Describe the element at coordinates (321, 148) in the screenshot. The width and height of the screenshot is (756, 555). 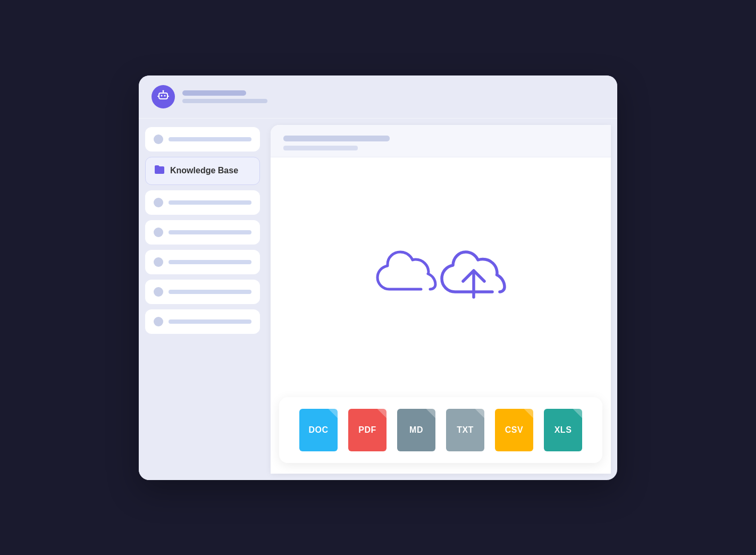
I see `content-subtitle-bar` at that location.